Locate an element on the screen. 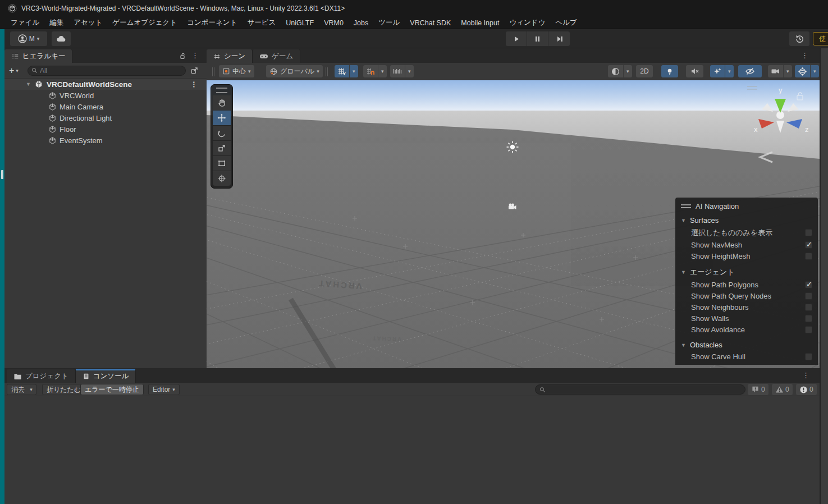 The height and width of the screenshot is (504, 828). draw-mode-button is located at coordinates (616, 71).